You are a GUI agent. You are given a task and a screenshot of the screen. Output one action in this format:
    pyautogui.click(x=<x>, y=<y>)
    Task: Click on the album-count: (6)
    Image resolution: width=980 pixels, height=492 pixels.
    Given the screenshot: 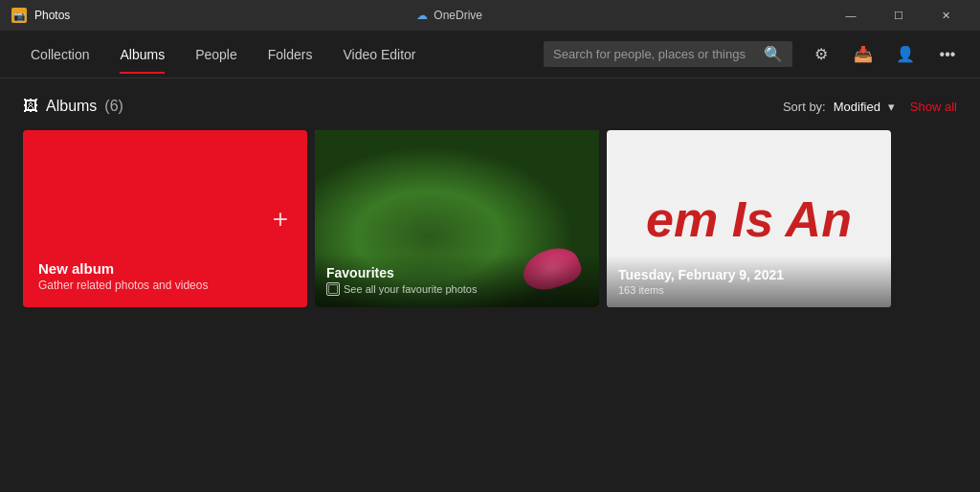 What is the action you would take?
    pyautogui.click(x=114, y=106)
    